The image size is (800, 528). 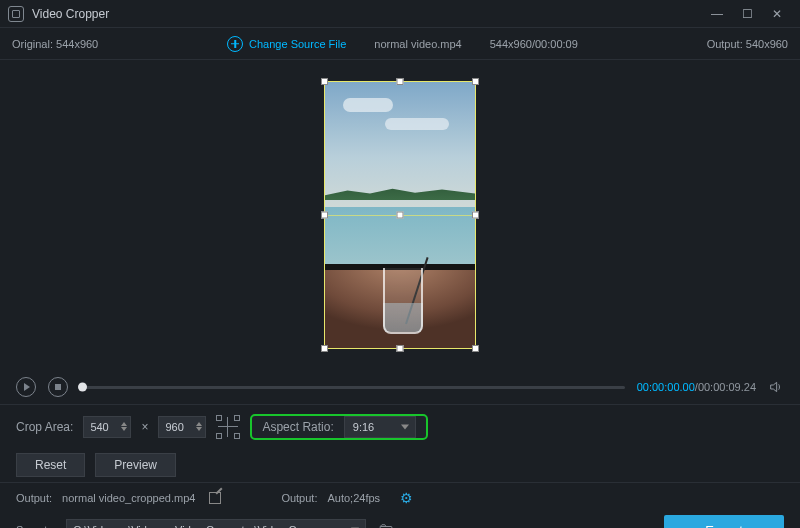 I want to click on stop-icon, so click(x=58, y=387).